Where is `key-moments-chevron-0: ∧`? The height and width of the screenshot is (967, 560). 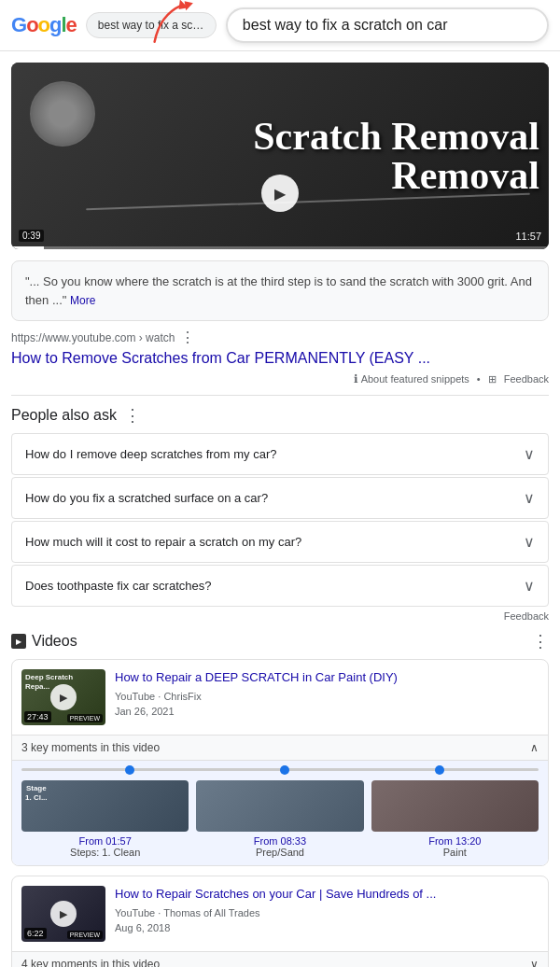 key-moments-chevron-0: ∧ is located at coordinates (534, 748).